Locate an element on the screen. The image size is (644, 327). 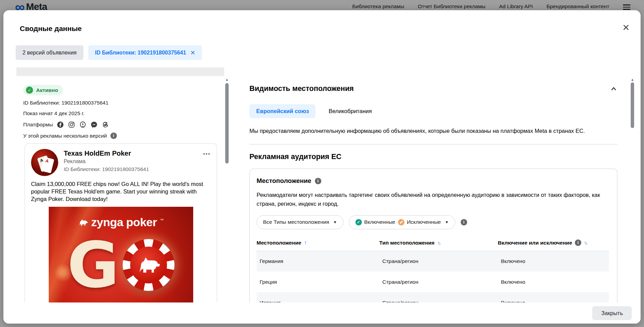
divider is located at coordinates (433, 144).